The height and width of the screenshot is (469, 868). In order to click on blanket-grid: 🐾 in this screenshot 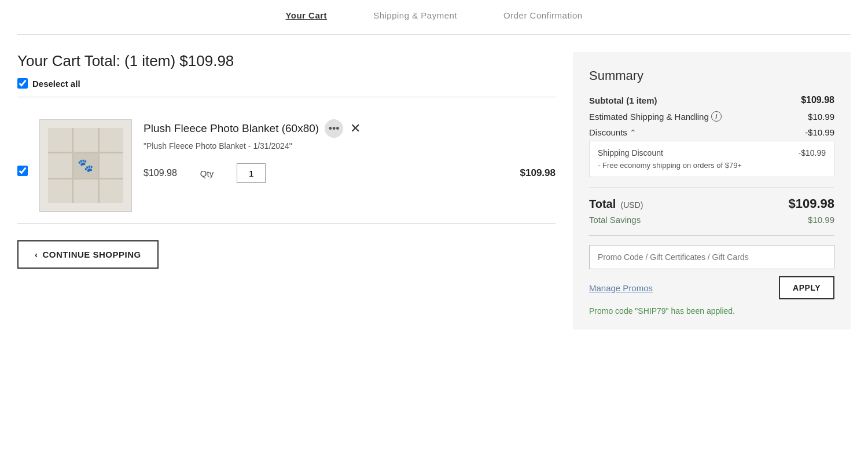, I will do `click(86, 166)`.